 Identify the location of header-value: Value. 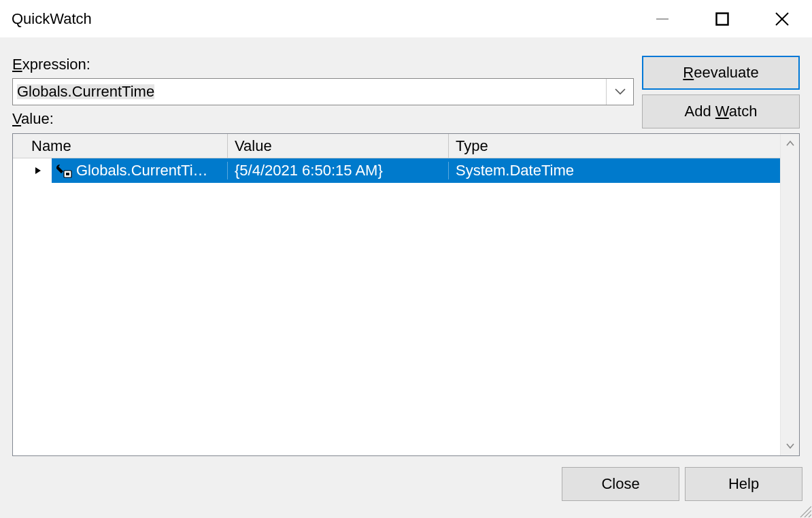
(339, 145).